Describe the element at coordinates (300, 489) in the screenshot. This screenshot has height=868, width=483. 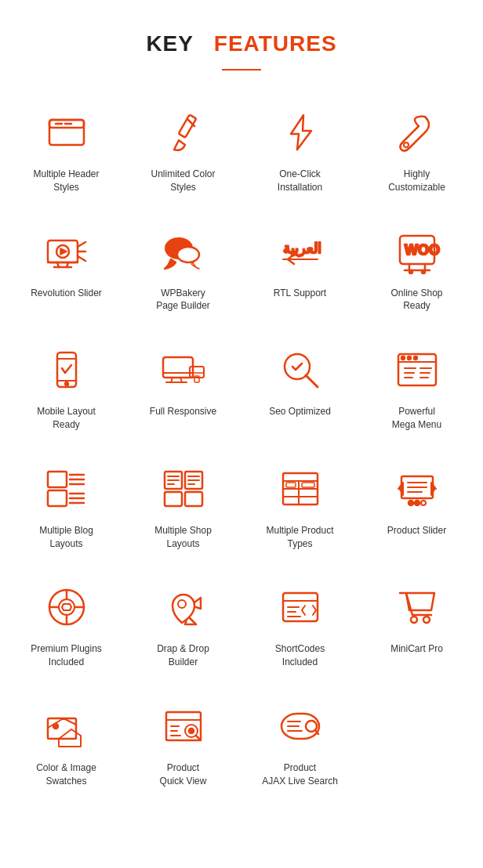
I see `product-icon` at that location.